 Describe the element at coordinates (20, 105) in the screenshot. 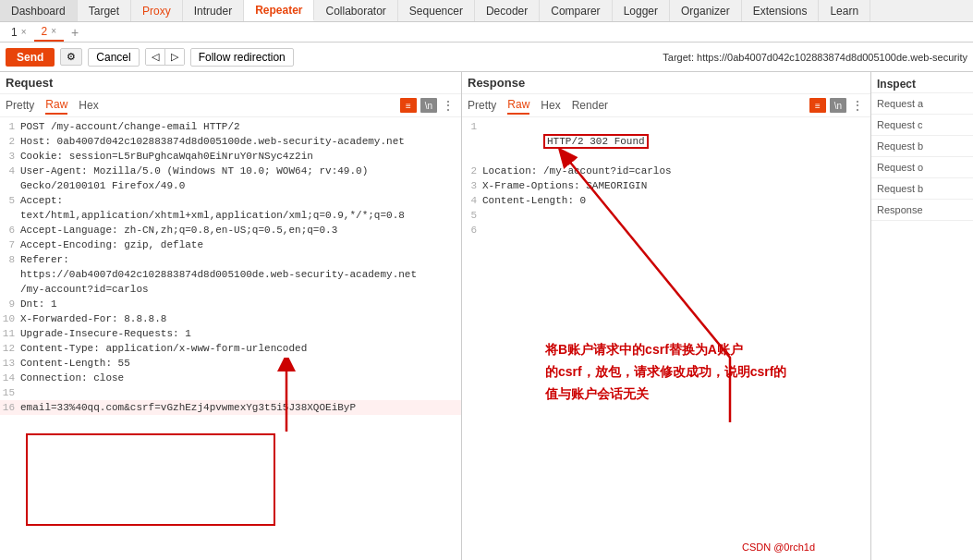

I see `request-tab-pretty: Pretty` at that location.